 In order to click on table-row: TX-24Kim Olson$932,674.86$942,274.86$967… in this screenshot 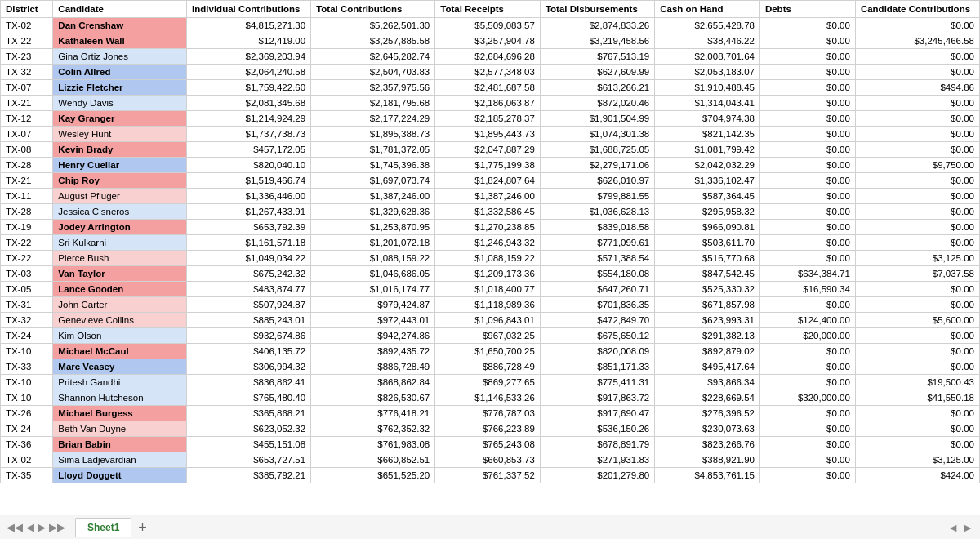, I will do `click(490, 336)`.